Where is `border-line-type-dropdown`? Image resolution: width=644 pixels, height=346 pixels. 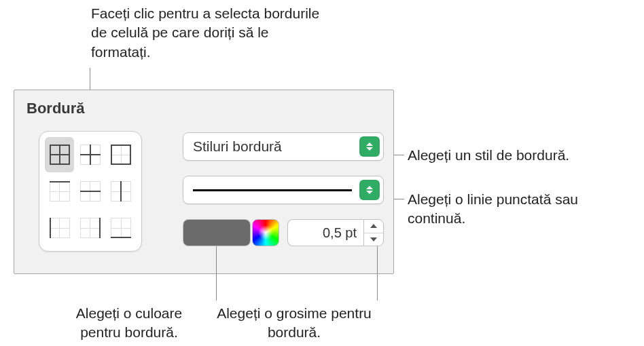
border-line-type-dropdown is located at coordinates (283, 190).